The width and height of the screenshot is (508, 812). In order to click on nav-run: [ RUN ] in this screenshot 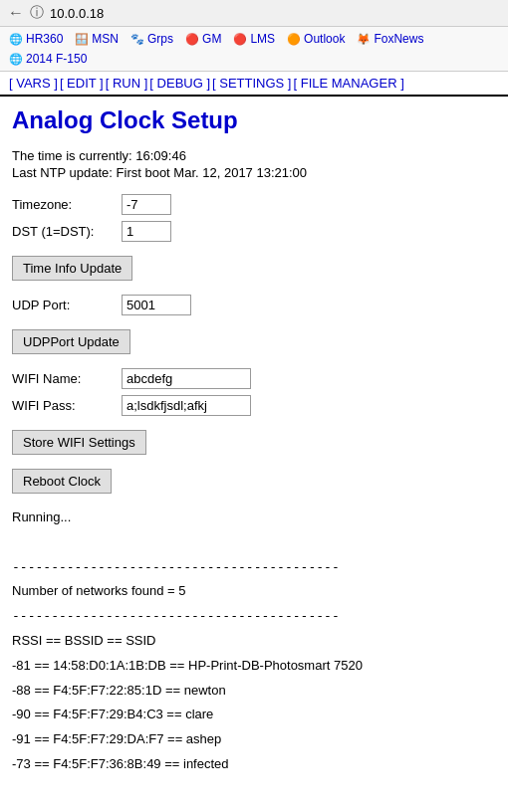, I will do `click(127, 84)`.